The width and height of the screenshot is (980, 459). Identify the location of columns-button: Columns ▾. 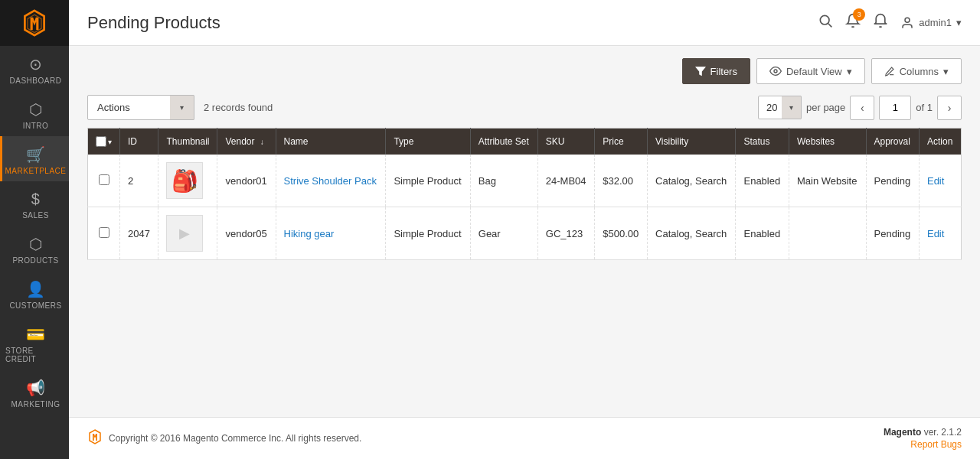
(916, 71).